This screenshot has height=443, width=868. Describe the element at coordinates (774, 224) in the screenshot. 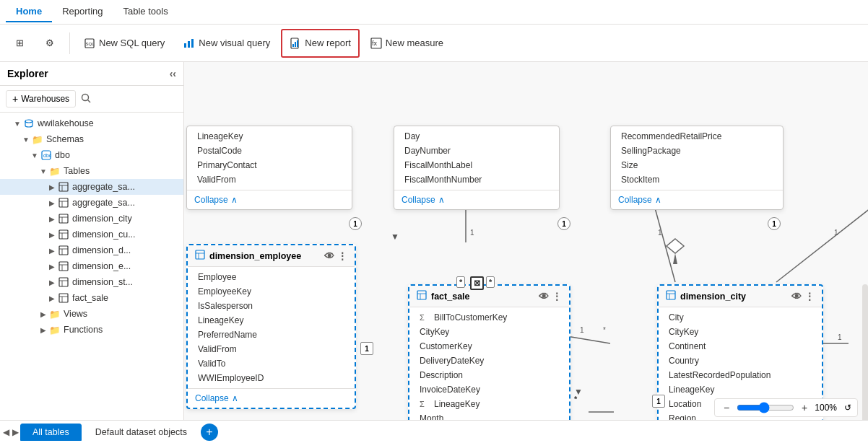

I see `connector-3-badge: 1` at that location.